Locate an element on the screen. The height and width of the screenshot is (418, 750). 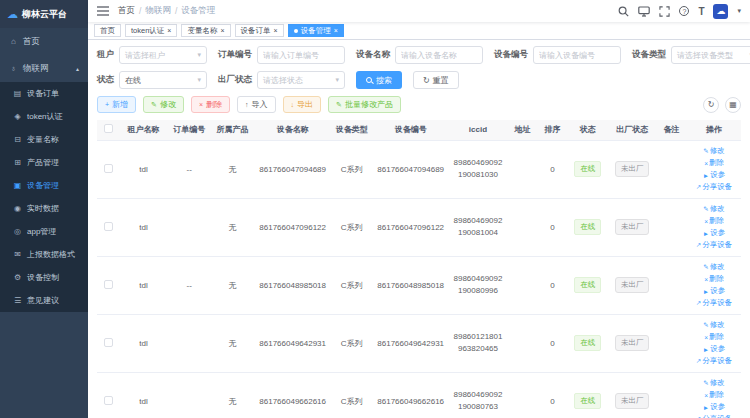
filter-label: 设备编号 is located at coordinates (511, 55).